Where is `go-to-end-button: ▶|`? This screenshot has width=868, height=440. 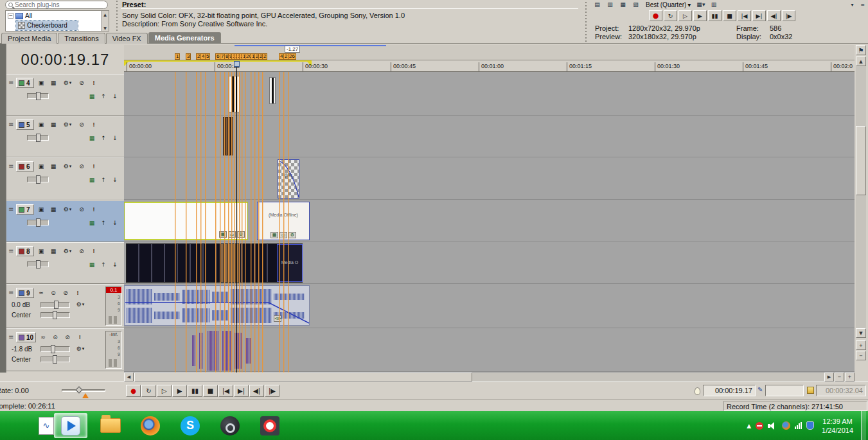
go-to-end-button: ▶| is located at coordinates (759, 15).